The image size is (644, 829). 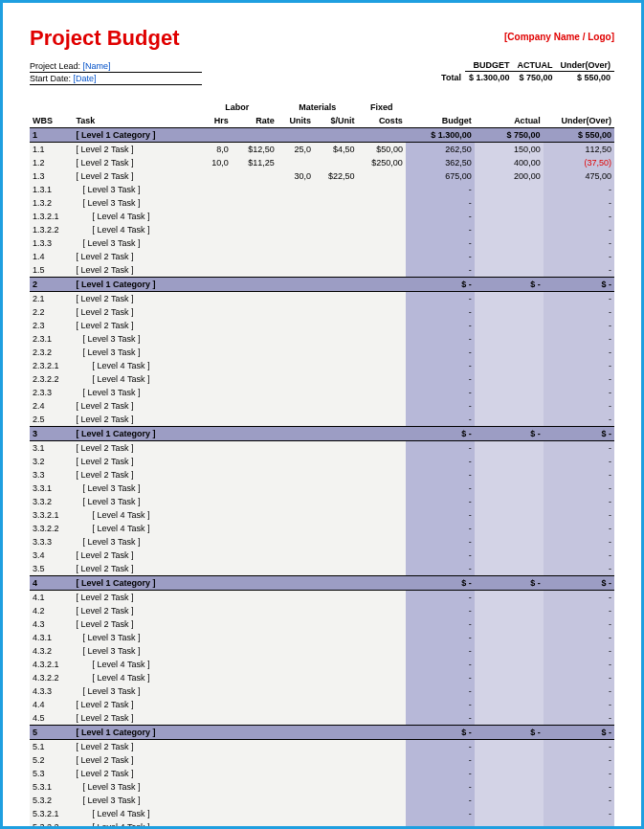 I want to click on col-budget: Budget, so click(x=440, y=121).